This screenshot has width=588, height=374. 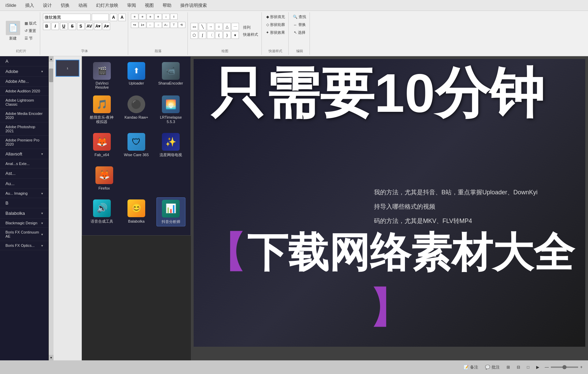 What do you see at coordinates (251, 27) in the screenshot?
I see `arrange-button: 排列` at bounding box center [251, 27].